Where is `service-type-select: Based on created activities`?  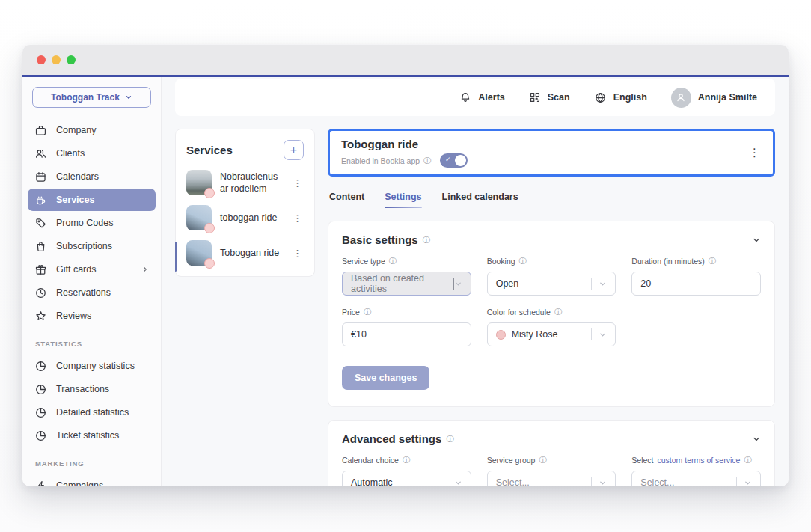
service-type-select: Based on created activities is located at coordinates (407, 284).